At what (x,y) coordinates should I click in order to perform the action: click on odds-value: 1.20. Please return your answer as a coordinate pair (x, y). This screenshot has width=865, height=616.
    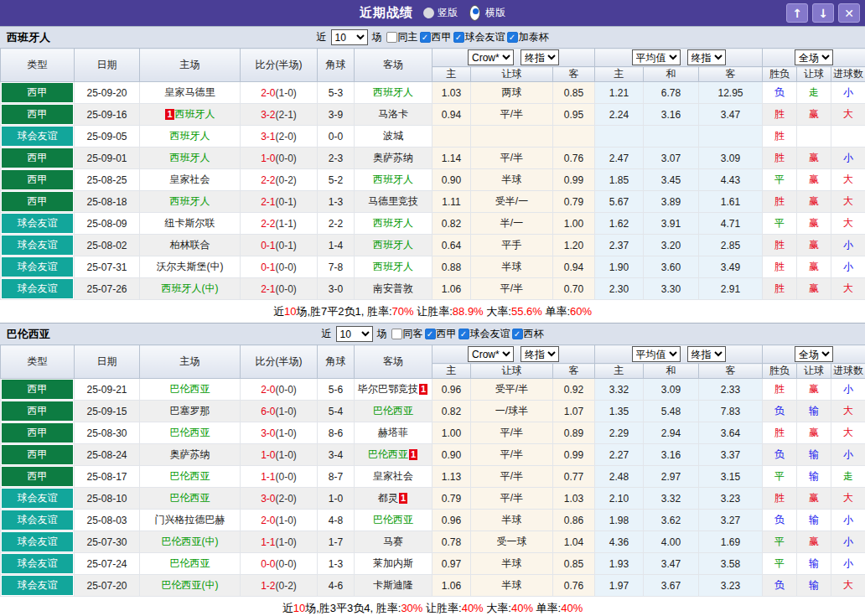
    Looking at the image, I should click on (574, 246).